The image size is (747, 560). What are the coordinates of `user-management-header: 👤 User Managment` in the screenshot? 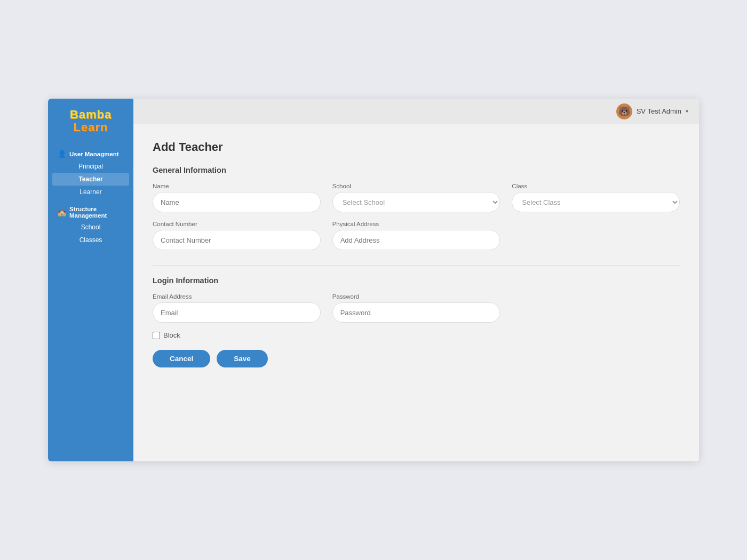 It's located at (91, 154).